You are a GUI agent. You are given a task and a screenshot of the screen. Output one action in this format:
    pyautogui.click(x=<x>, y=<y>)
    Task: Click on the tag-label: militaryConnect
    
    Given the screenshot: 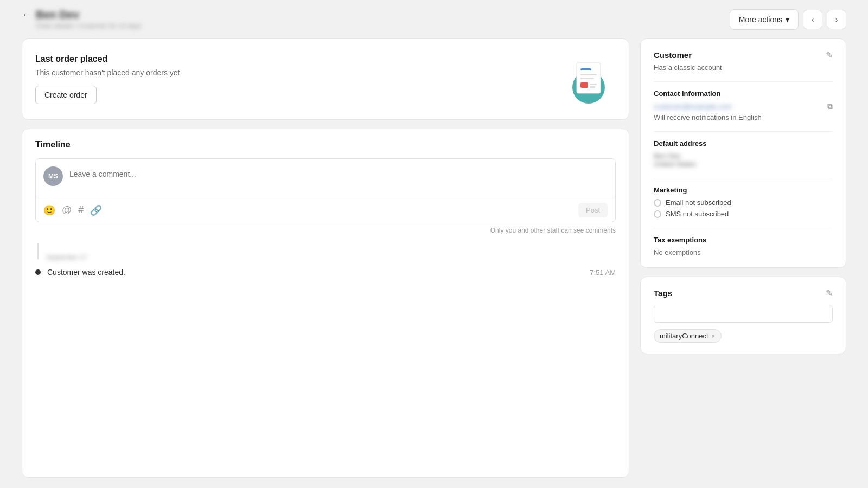 What is the action you would take?
    pyautogui.click(x=684, y=336)
    